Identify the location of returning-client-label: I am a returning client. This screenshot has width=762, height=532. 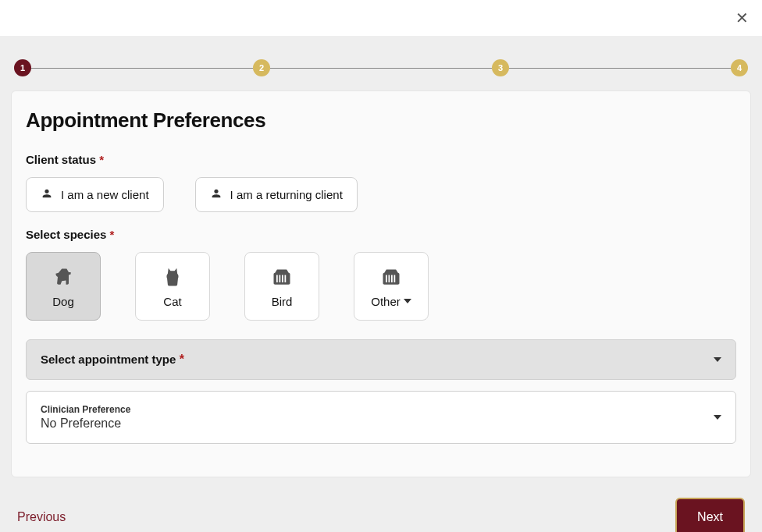
(287, 195).